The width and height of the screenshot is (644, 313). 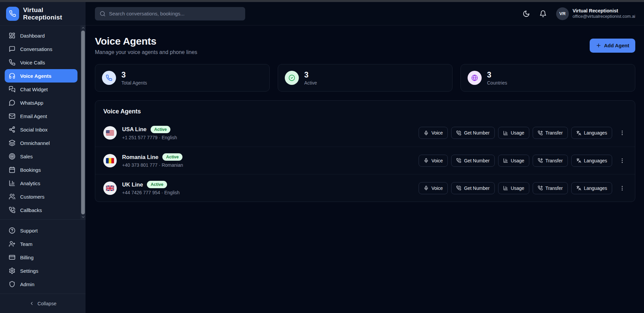 What do you see at coordinates (41, 210) in the screenshot?
I see `sidebar-item-callbacks: Callbacks` at bounding box center [41, 210].